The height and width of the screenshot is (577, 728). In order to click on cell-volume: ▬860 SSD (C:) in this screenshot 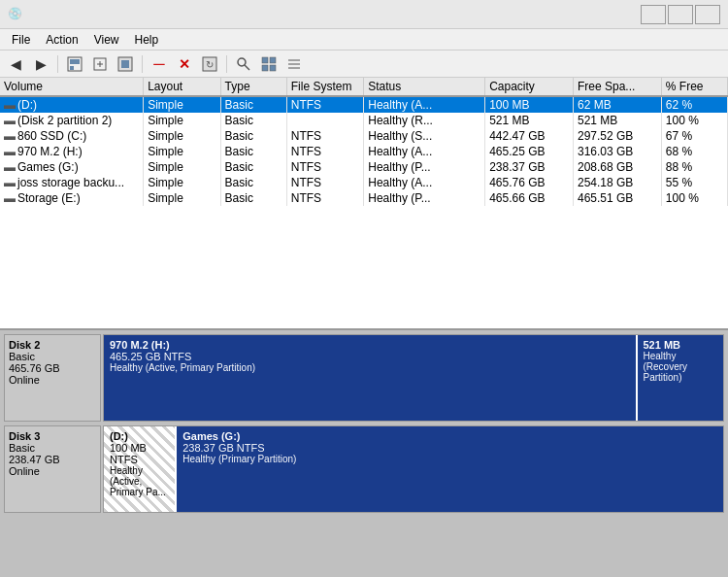, I will do `click(72, 136)`.